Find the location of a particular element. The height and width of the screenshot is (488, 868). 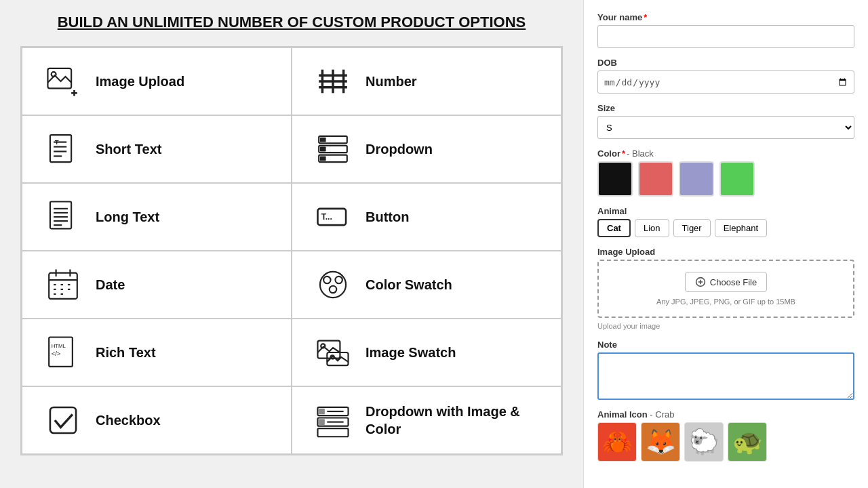

grid-cell-dropdown: Dropdown is located at coordinates (427, 149).